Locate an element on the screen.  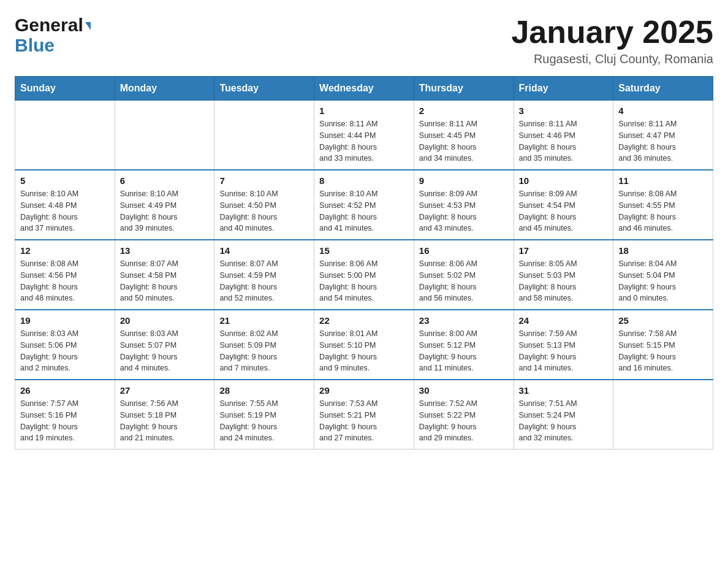
day-number: 2 is located at coordinates (464, 110).